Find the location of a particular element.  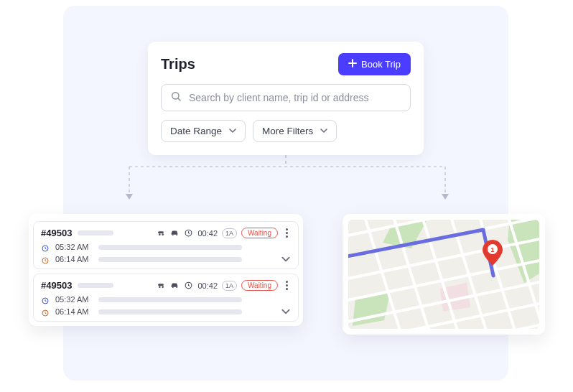

more-filters-label: More Filters is located at coordinates (287, 131).